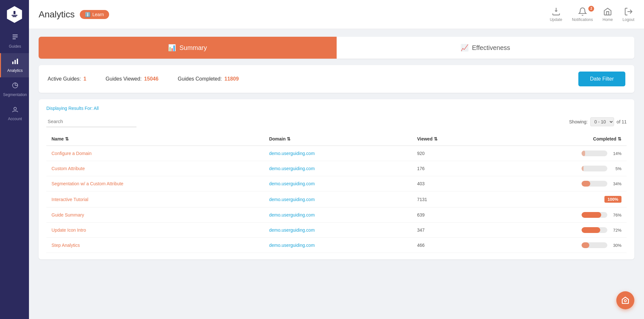 This screenshot has height=319, width=644. Describe the element at coordinates (486, 48) in the screenshot. I see `tab-effectiveness: 📈 Effectiveness` at that location.